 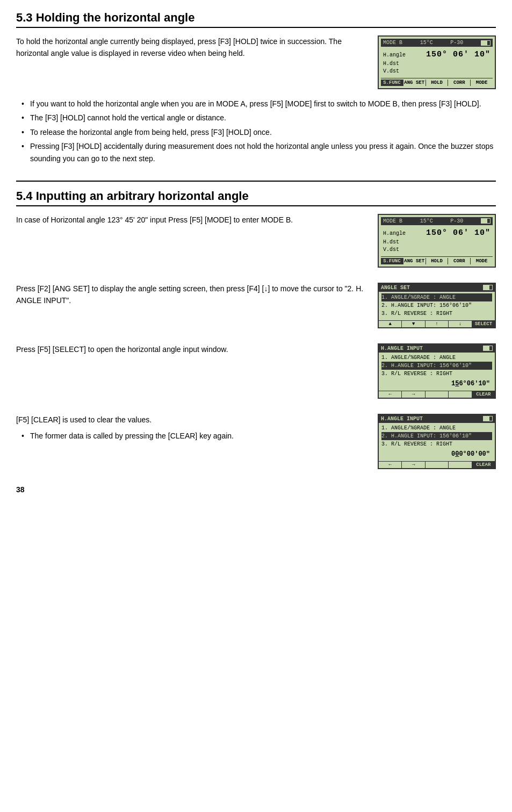 I want to click on hangle-row-3b: 3. R/L REVERSE : RIGHT, so click(x=437, y=444).